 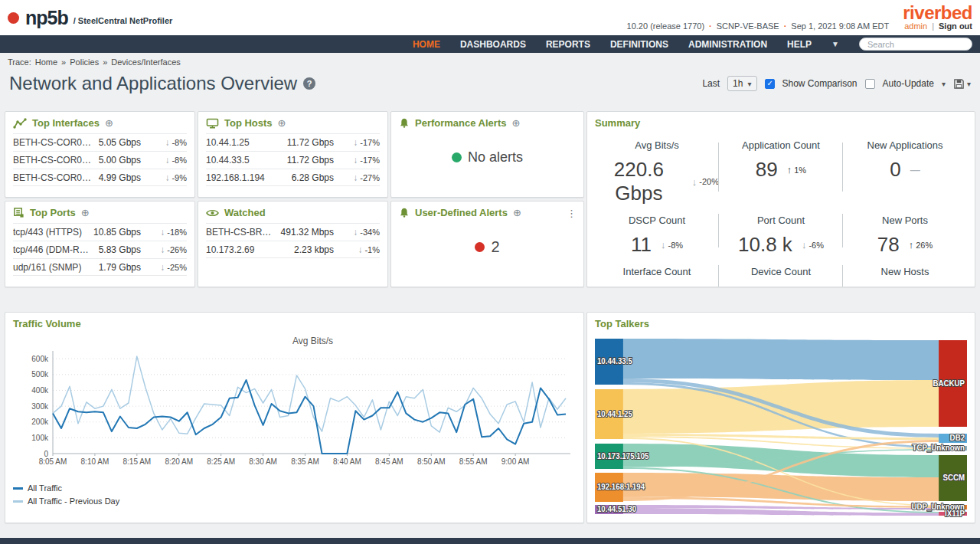 What do you see at coordinates (905, 271) in the screenshot?
I see `metric-label: New Hosts` at bounding box center [905, 271].